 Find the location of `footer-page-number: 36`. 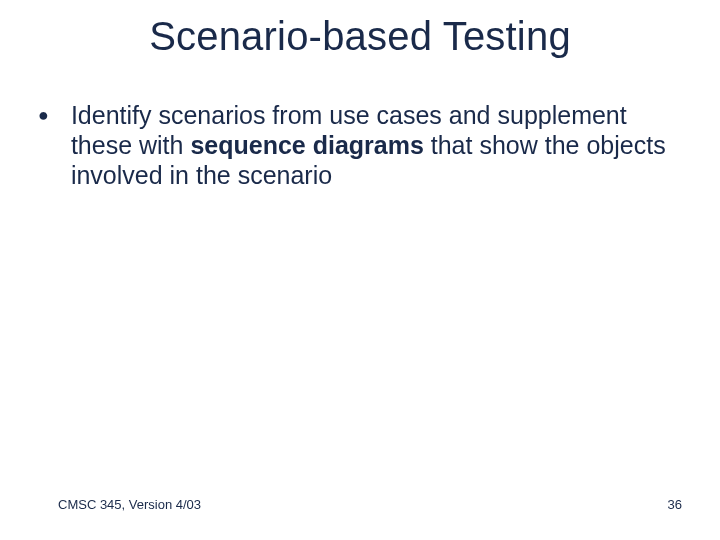

footer-page-number: 36 is located at coordinates (675, 504).